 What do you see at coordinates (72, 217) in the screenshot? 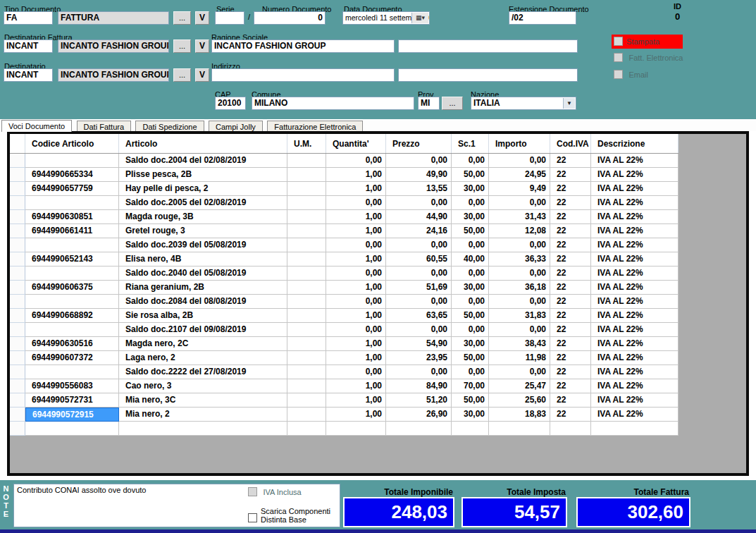
I see `cell-codice-articolo: 6944990630851` at bounding box center [72, 217].